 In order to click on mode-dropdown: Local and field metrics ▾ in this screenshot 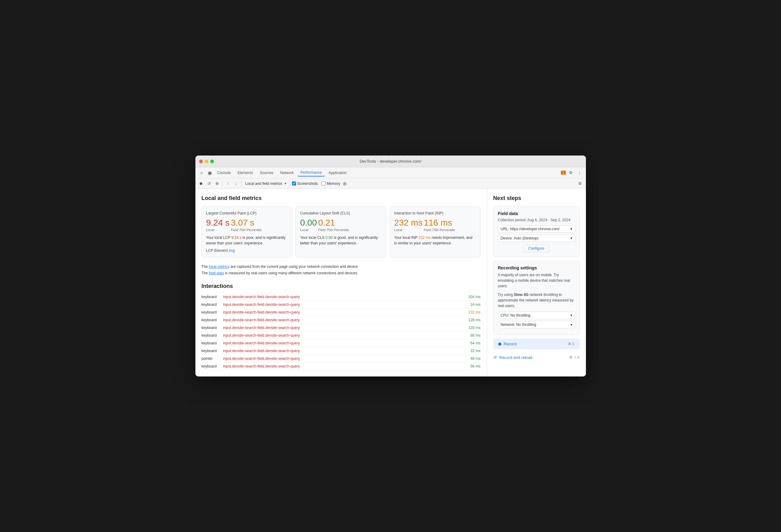, I will do `click(266, 183)`.